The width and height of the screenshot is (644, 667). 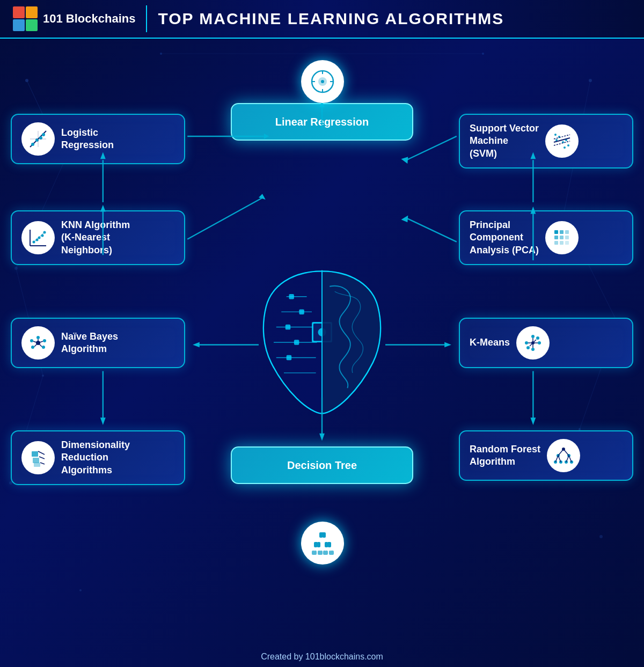 What do you see at coordinates (322, 465) in the screenshot?
I see `decision-tree-label: Decision Tree` at bounding box center [322, 465].